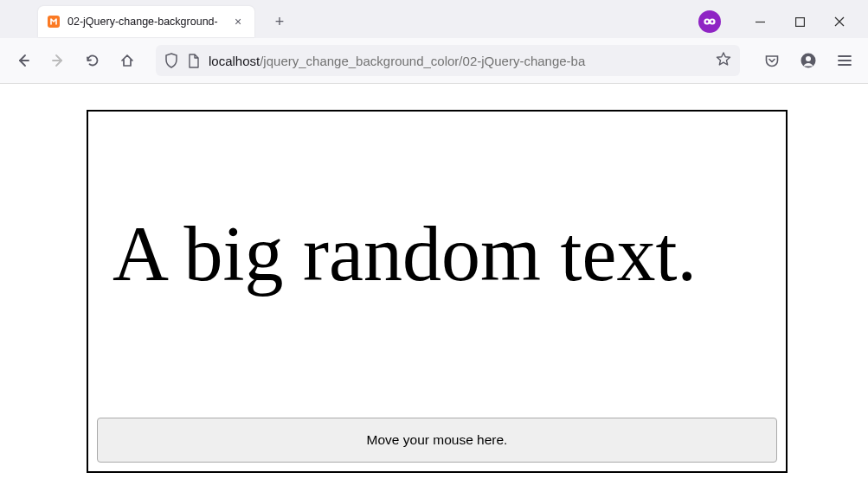 The width and height of the screenshot is (868, 498). What do you see at coordinates (723, 61) in the screenshot?
I see `bookmark-star-icon` at bounding box center [723, 61].